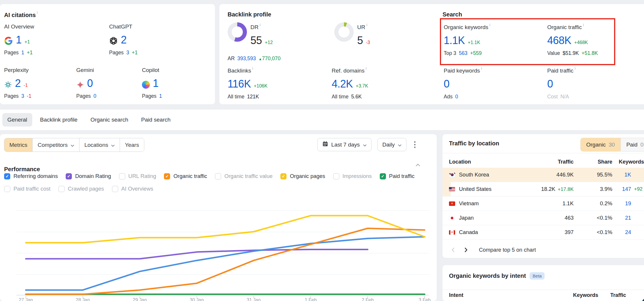 This screenshot has height=301, width=644. I want to click on top3-count: 563, so click(463, 53).